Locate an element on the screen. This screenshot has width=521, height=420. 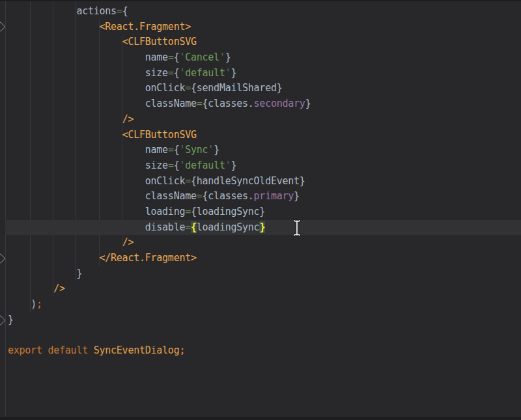
code-token: loading is located at coordinates (165, 212).